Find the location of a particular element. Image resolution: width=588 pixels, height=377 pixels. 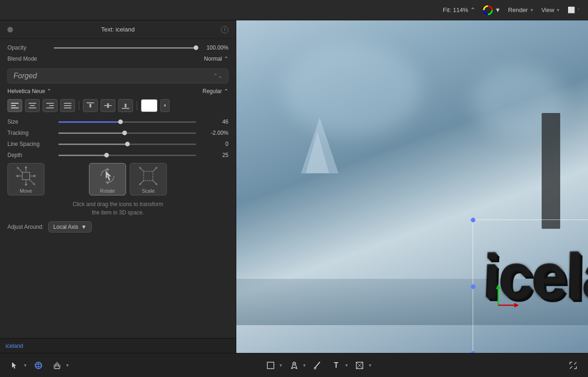

pen-tool-group: ▼ is located at coordinates (297, 365).